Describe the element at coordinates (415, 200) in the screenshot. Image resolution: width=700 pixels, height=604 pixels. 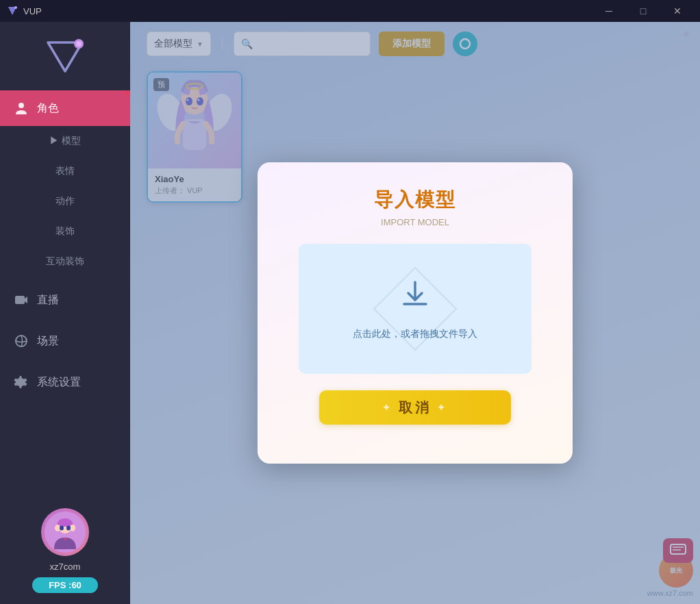
I see `dialog-title: 导入模型` at that location.